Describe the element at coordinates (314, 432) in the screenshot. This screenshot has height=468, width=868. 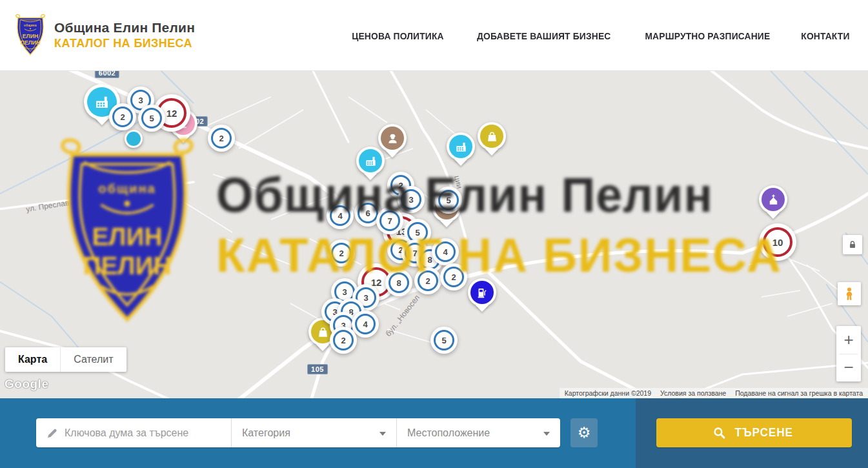
I see `category-select: Категория` at that location.